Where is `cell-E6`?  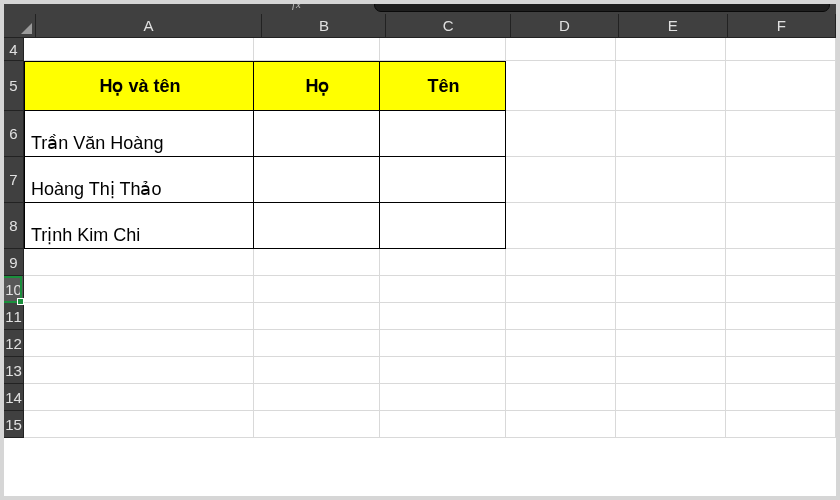
cell-E6 is located at coordinates (671, 134).